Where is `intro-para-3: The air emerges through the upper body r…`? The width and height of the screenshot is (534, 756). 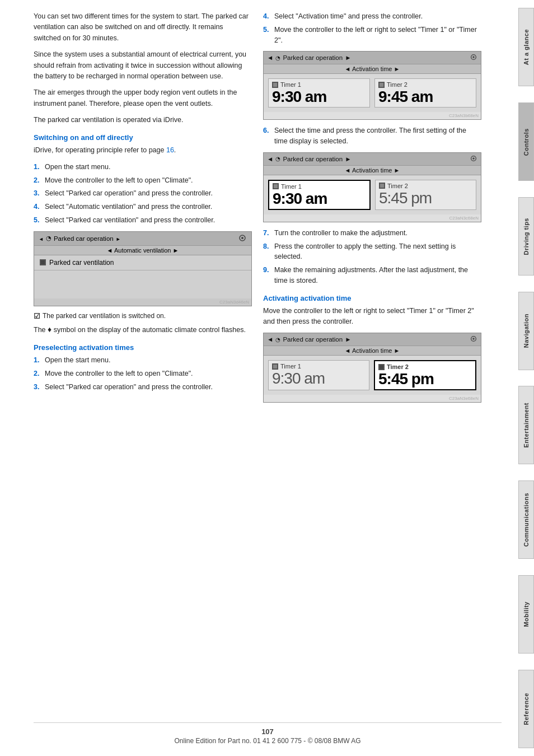
intro-para-3: The air emerges through the upper body r… is located at coordinates (143, 99).